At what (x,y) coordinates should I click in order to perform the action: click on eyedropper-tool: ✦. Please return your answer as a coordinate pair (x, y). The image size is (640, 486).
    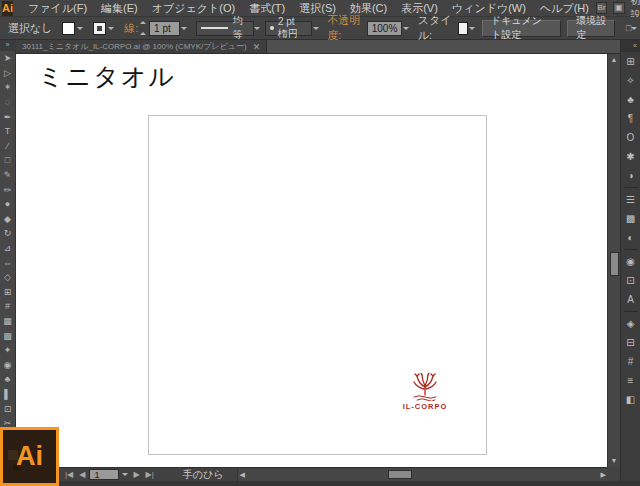
    Looking at the image, I should click on (8, 350).